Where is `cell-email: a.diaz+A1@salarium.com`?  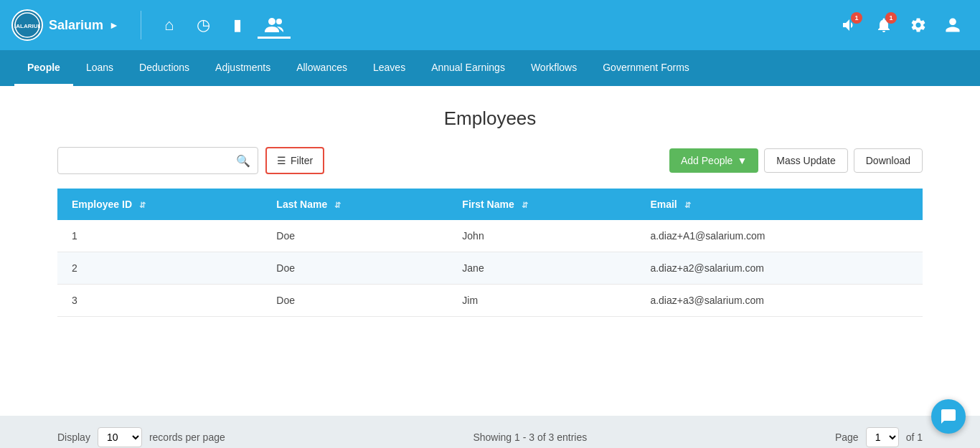
cell-email: a.diaz+A1@salarium.com is located at coordinates (779, 237).